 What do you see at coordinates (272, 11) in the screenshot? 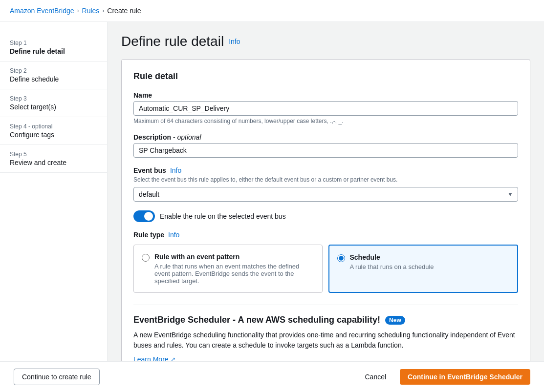
I see `breadcrumb: Amazon EventBridge › Rules › Create rule` at bounding box center [272, 11].